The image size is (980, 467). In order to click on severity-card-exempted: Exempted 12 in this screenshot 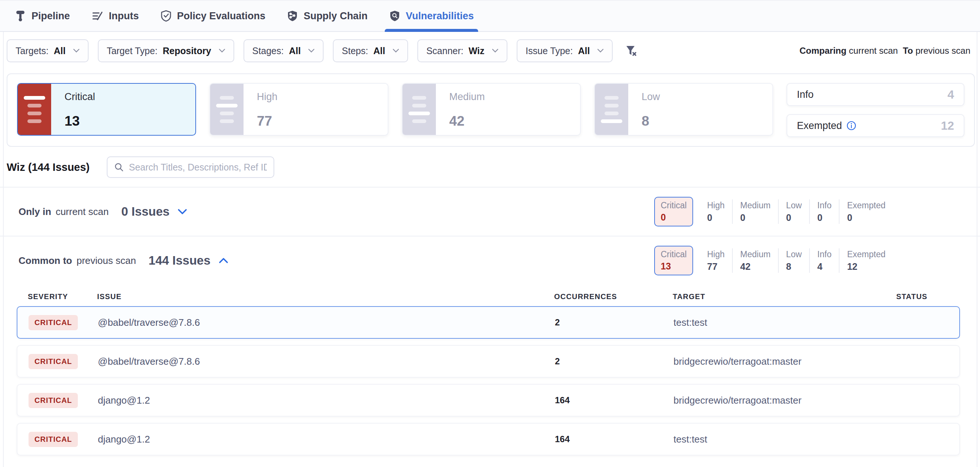, I will do `click(875, 125)`.